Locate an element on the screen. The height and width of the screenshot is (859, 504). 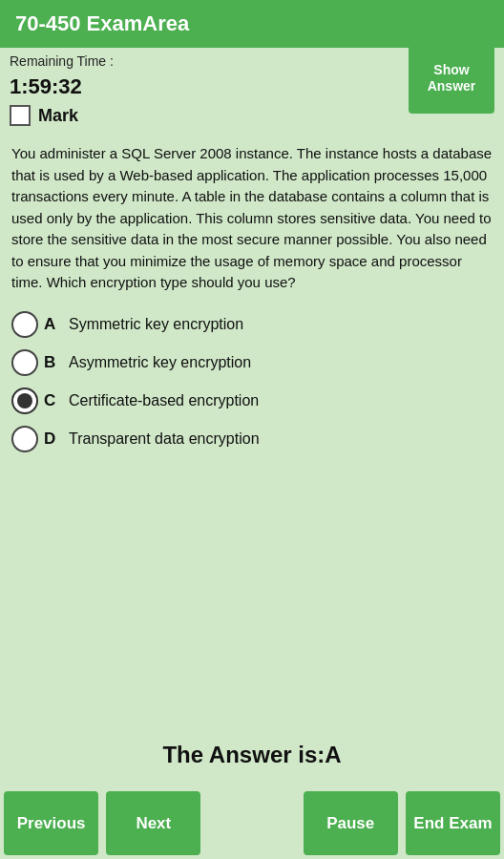
option-row-d: DTransparent data encryption is located at coordinates (252, 439).